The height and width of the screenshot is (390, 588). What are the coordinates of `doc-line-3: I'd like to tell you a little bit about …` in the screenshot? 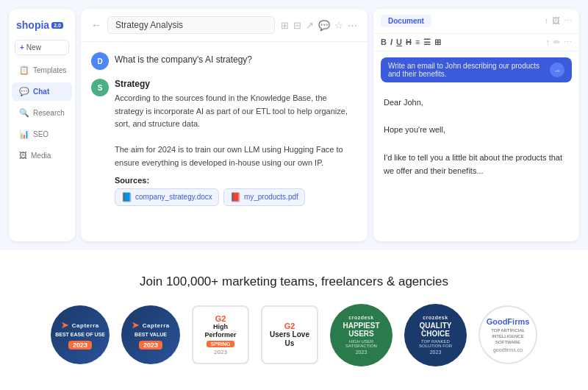 It's located at (476, 165).